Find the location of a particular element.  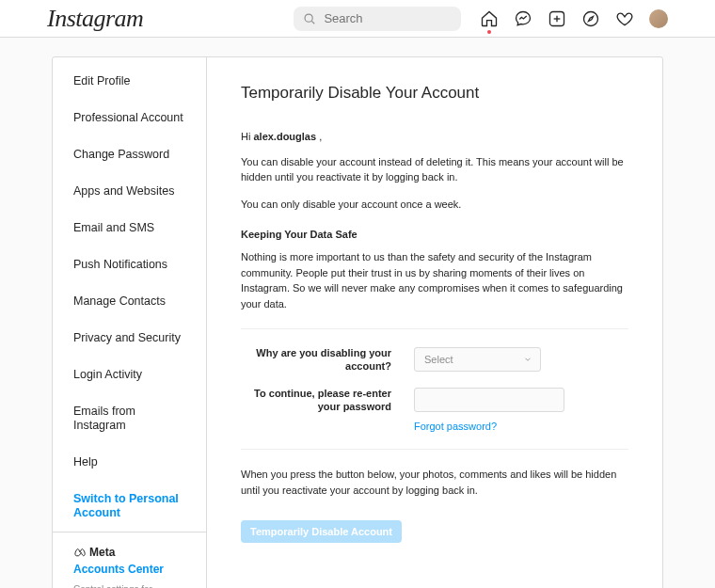

explore-icon is located at coordinates (591, 19).